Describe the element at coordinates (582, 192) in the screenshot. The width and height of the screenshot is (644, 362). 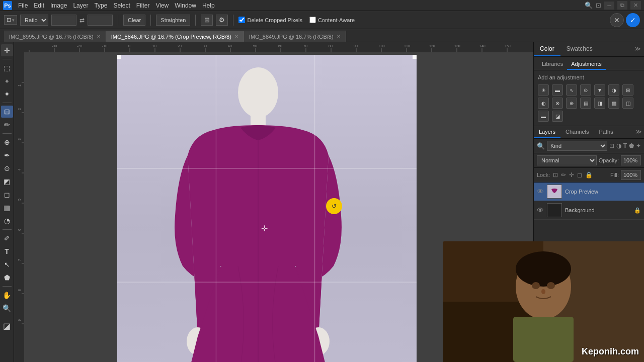
I see `layer-name-0: Crop Preview` at that location.